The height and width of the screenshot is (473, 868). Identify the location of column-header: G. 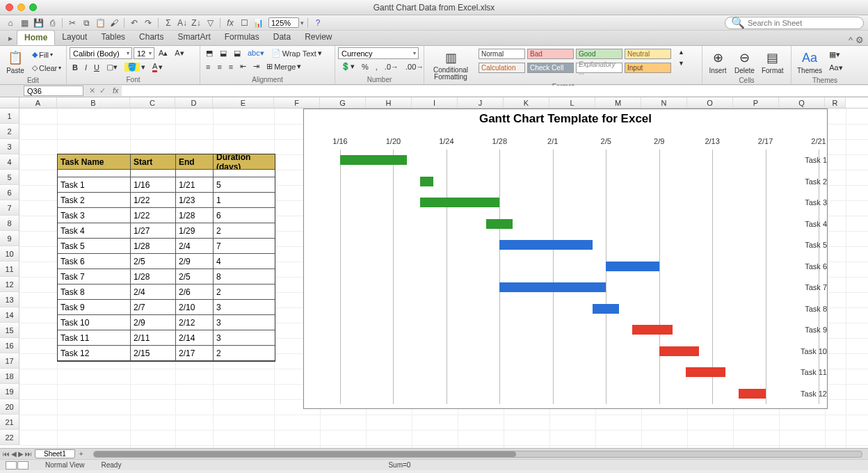
(343, 103).